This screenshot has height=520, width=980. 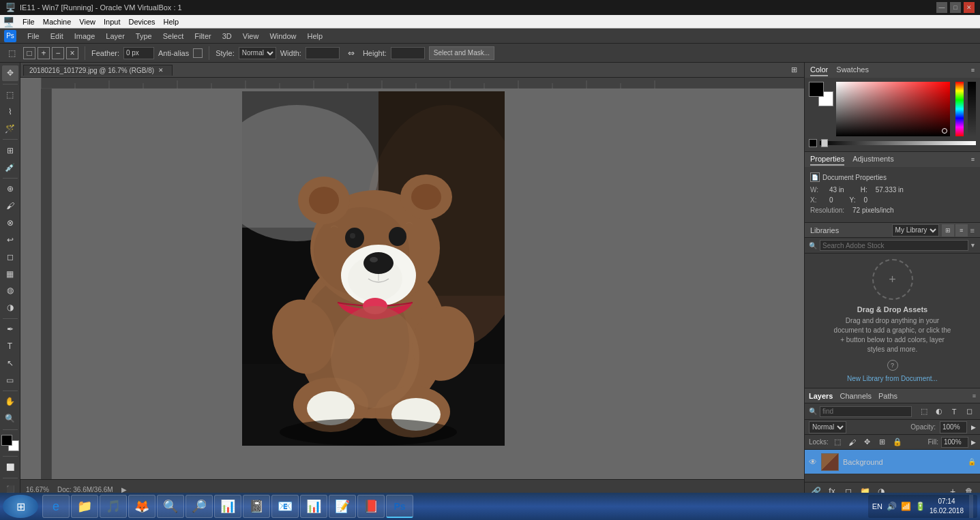 I want to click on subtract-btn: −, so click(x=58, y=53).